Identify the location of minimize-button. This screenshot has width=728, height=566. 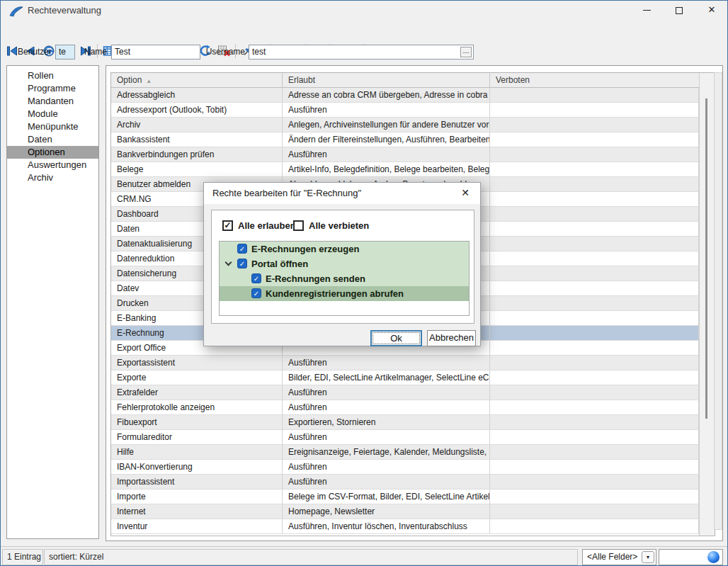
(647, 11).